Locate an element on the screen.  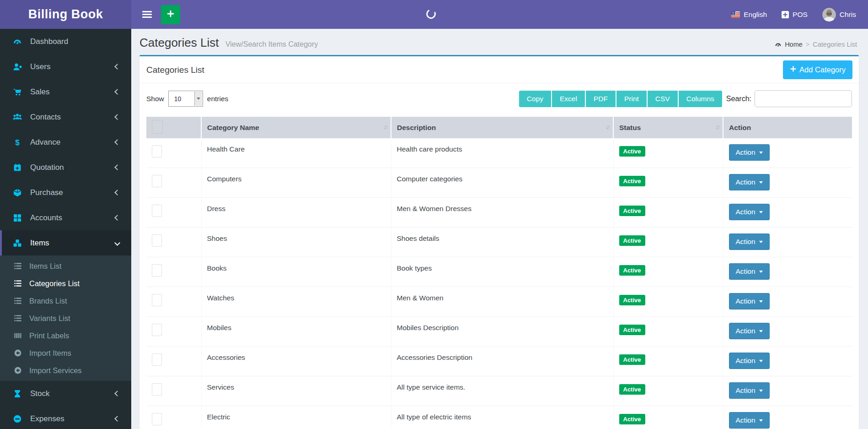
export-csv-button: CSV is located at coordinates (663, 99).